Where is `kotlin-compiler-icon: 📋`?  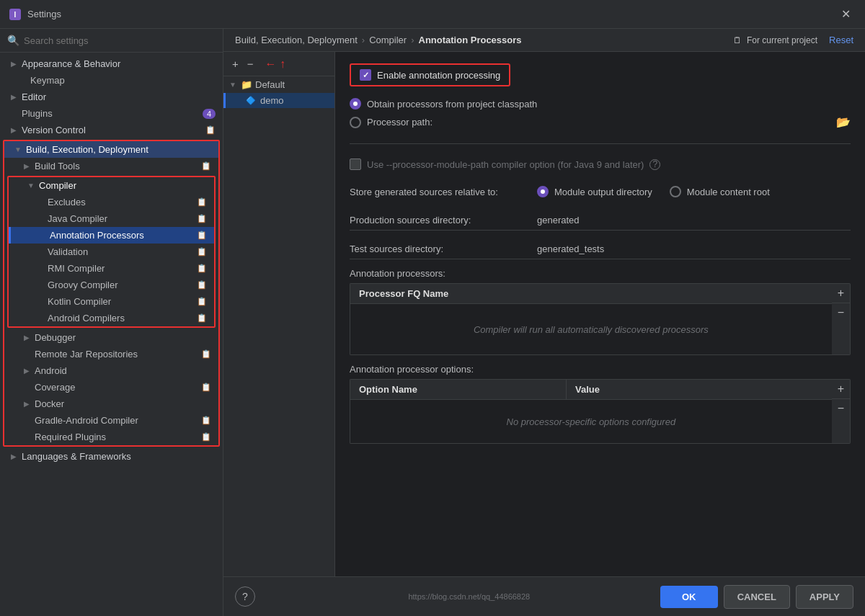 kotlin-compiler-icon: 📋 is located at coordinates (202, 301).